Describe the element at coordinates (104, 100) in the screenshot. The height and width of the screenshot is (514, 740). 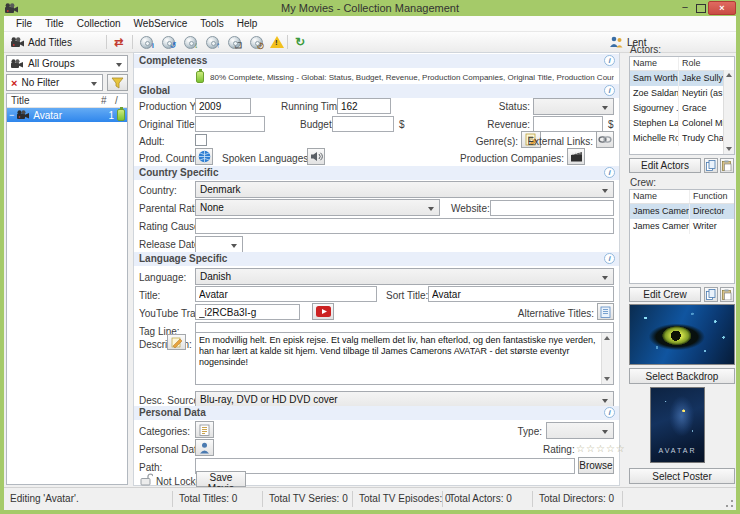
I see `column-count: #` at that location.